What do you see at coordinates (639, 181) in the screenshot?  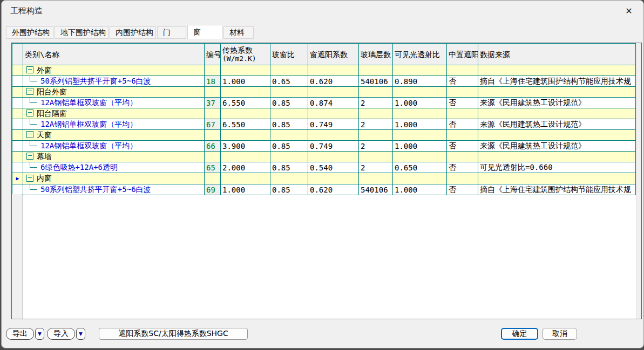 I see `vertical-scrollbar` at bounding box center [639, 181].